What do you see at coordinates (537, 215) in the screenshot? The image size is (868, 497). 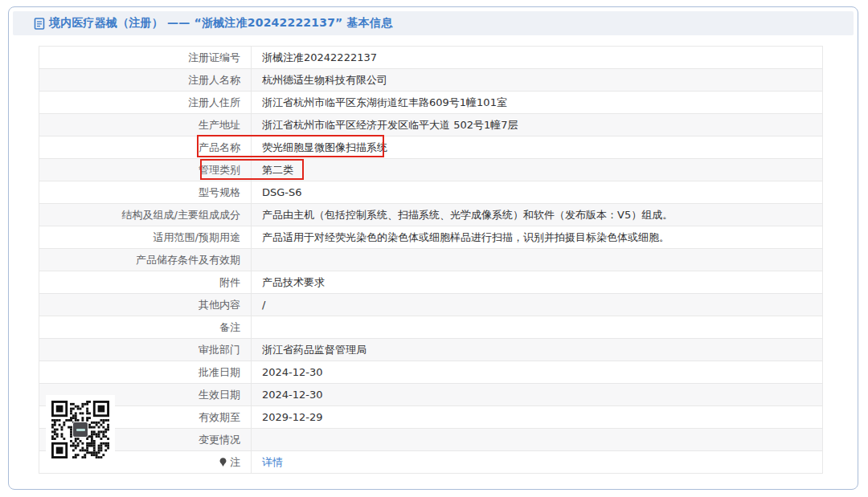 I see `row-value: 产品由主机（包括控制系统、扫描系统、光学成像系统）和软件（发布版本：V5）组成。` at bounding box center [537, 215].